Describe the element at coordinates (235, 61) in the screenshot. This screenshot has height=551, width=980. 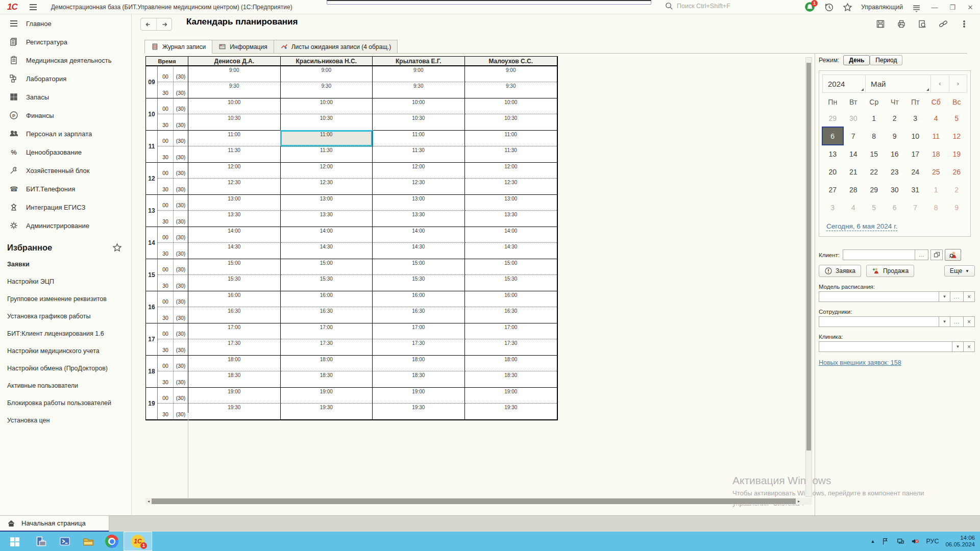
I see `doctor-column-header: Денисов Д.А.` at that location.